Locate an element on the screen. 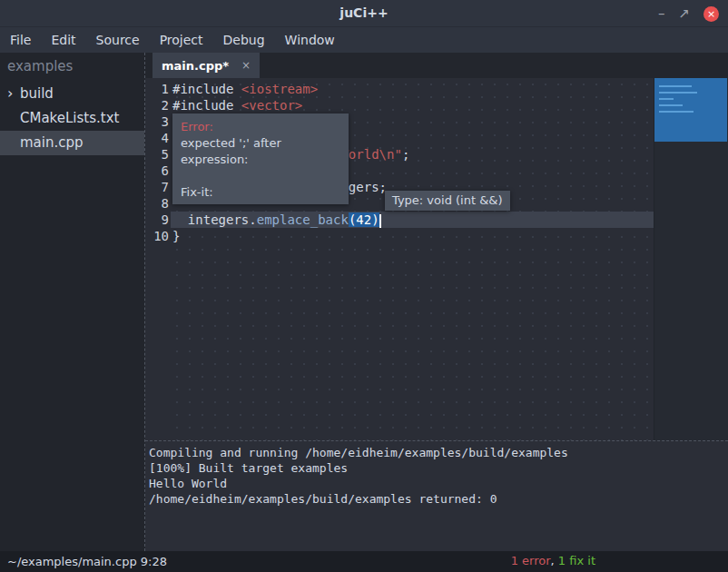 The image size is (728, 572). minimize-button: – is located at coordinates (662, 15).